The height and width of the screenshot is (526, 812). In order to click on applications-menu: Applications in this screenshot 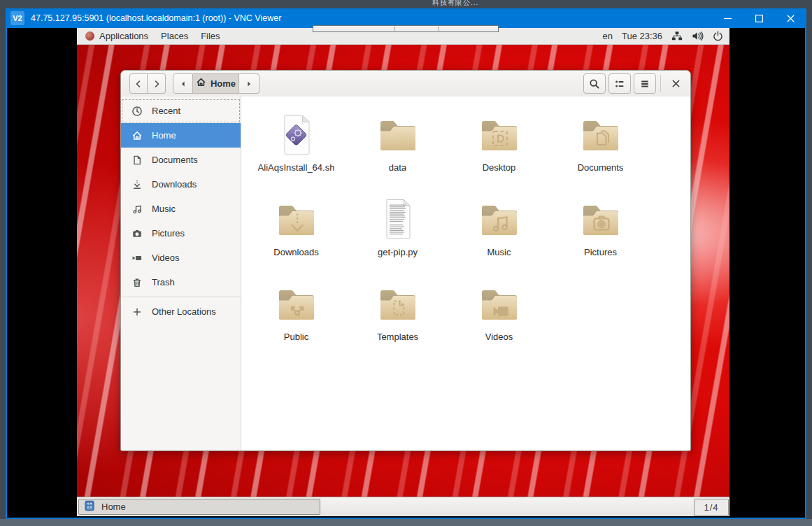, I will do `click(116, 36)`.